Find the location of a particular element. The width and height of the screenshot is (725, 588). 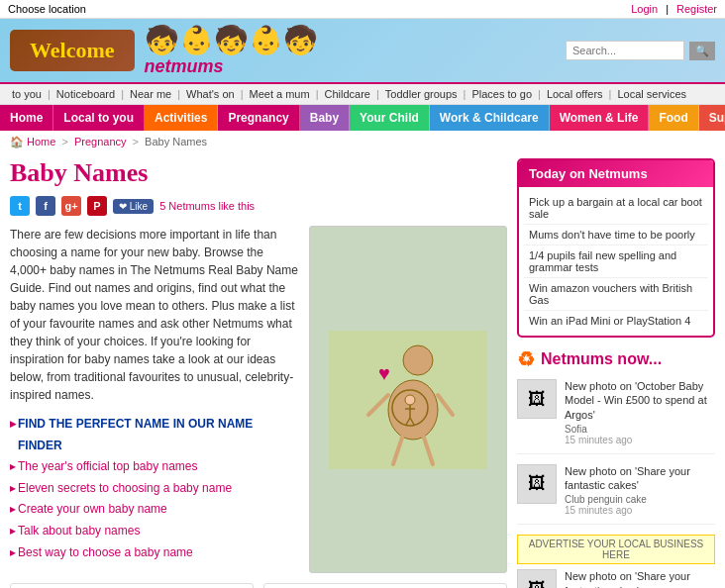

news-title-0: New photo on 'October Baby Model - Win £… is located at coordinates (640, 400).